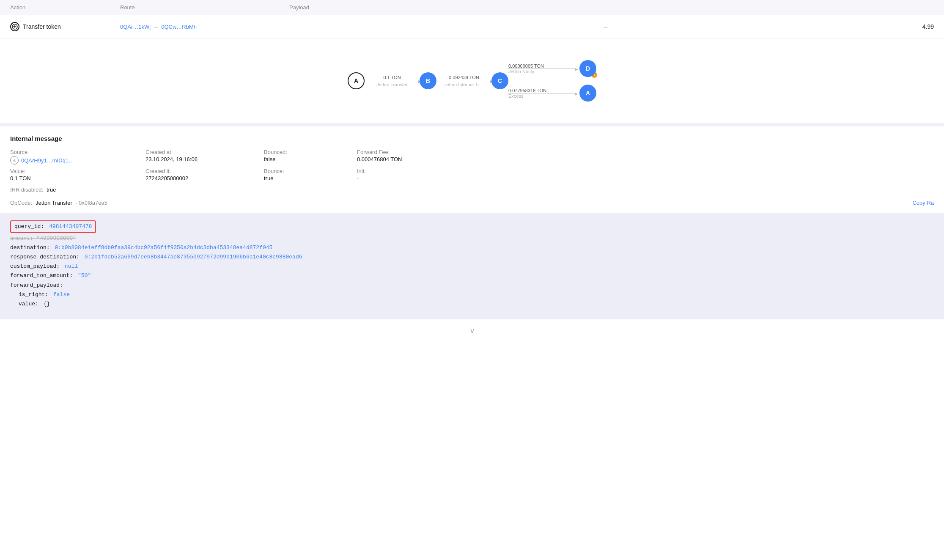 This screenshot has height=560, width=944. I want to click on ihr-disabled-value: true, so click(51, 189).